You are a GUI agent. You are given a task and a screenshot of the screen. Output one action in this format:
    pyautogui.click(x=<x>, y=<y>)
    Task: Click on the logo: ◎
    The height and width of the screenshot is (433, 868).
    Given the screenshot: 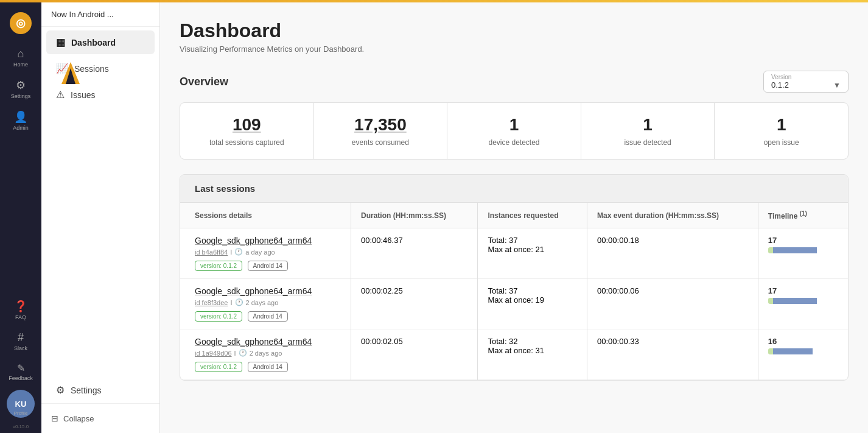 What is the action you would take?
    pyautogui.click(x=21, y=23)
    